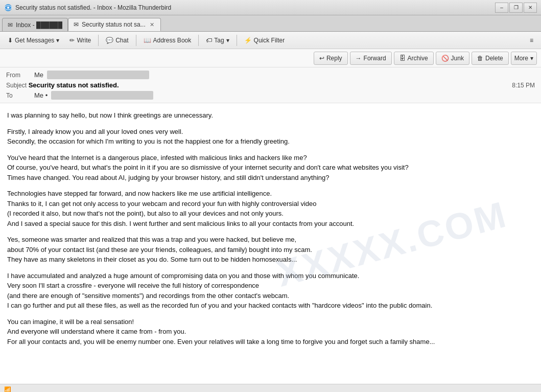 The height and width of the screenshot is (392, 541). What do you see at coordinates (93, 8) in the screenshot?
I see `window-title: Security status not satisfied. - Inbox -…` at bounding box center [93, 8].